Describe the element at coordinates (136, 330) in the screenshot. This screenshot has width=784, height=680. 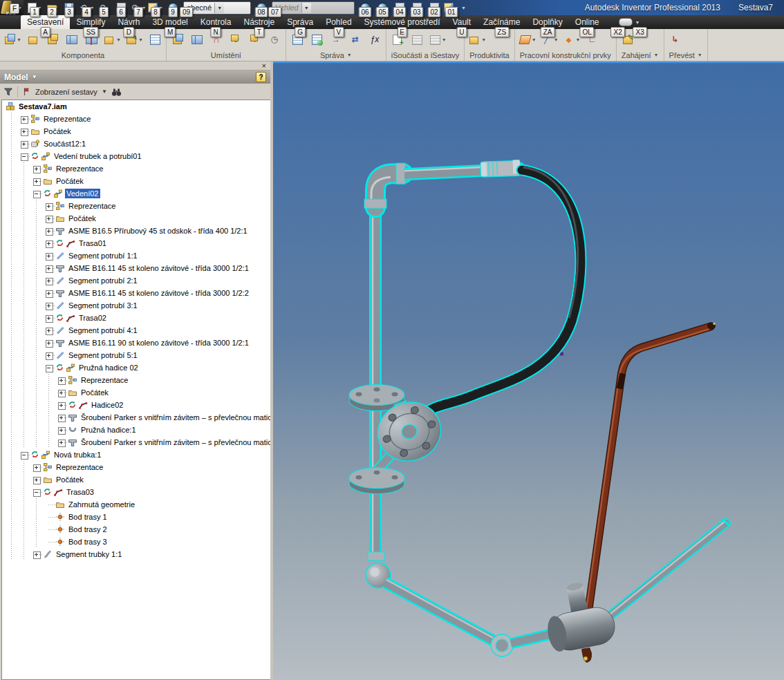
I see `tree-item: Segment potrubí 4:1` at that location.